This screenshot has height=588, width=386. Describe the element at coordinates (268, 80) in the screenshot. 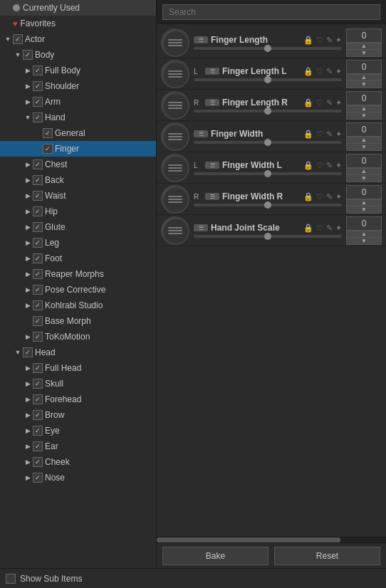

I see `slider-track-finger-length-l` at that location.